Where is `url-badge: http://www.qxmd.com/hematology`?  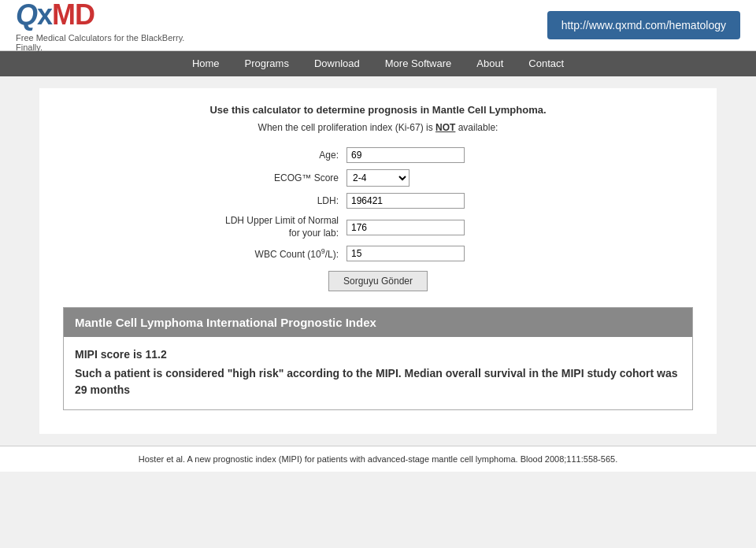
url-badge: http://www.qxmd.com/hematology is located at coordinates (644, 25).